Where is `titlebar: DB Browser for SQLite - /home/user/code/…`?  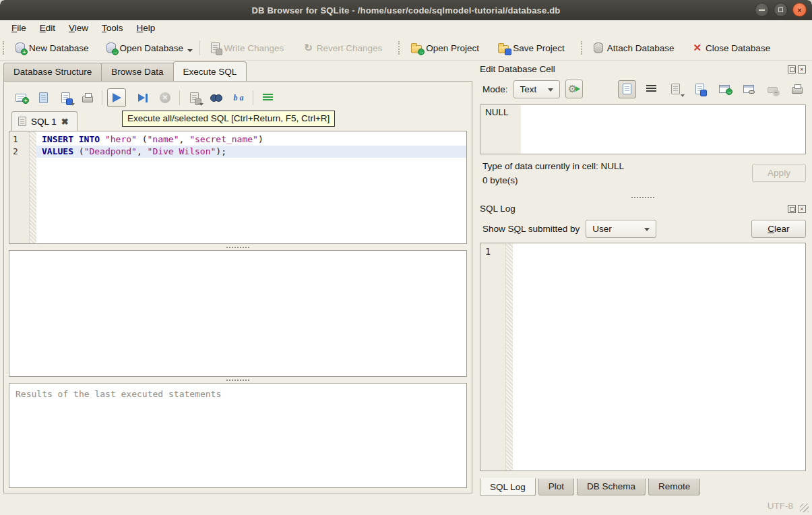
titlebar: DB Browser for SQLite - /home/user/code/… is located at coordinates (406, 10).